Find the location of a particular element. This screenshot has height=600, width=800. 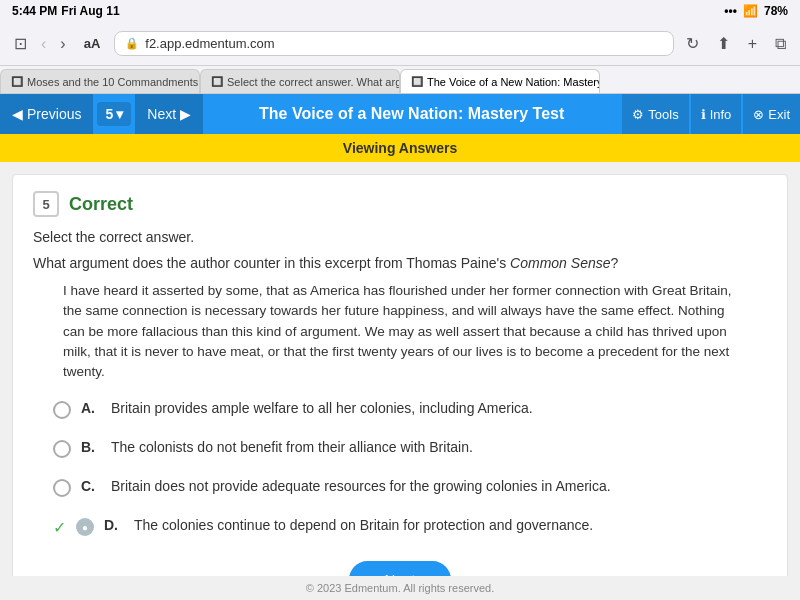

option-d-label: D. is located at coordinates (114, 525).